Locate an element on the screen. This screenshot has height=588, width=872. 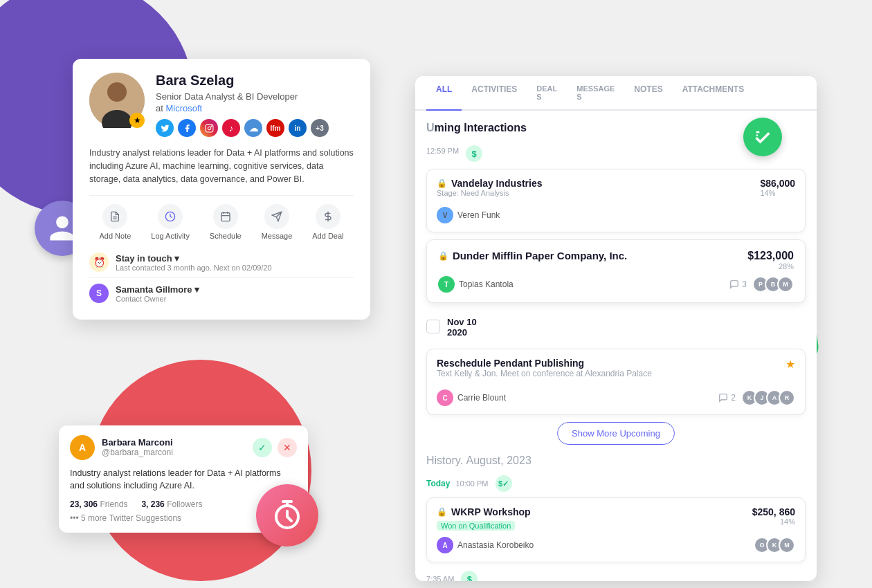
lock-icon: 🔒 is located at coordinates (442, 183).